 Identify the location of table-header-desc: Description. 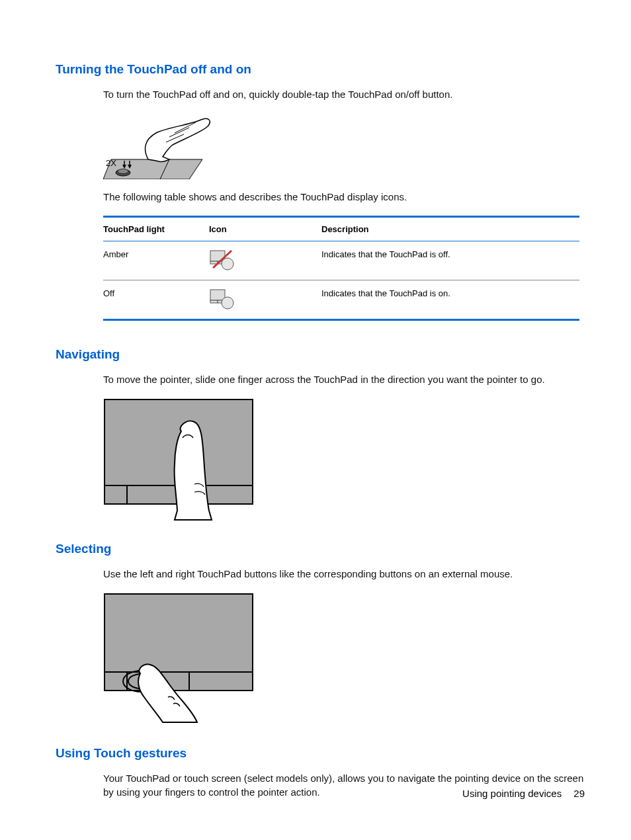
(450, 229).